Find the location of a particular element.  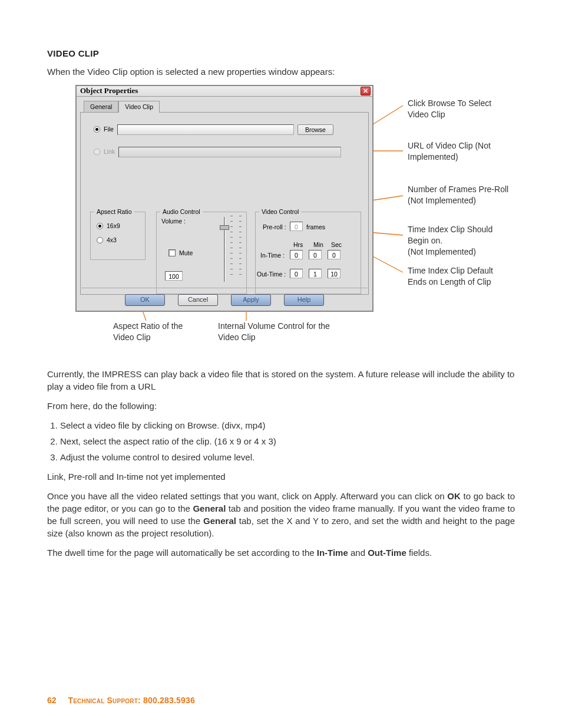

callout-preroll: Number of Frames Pre-Roll (Not Implement… is located at coordinates (461, 195).